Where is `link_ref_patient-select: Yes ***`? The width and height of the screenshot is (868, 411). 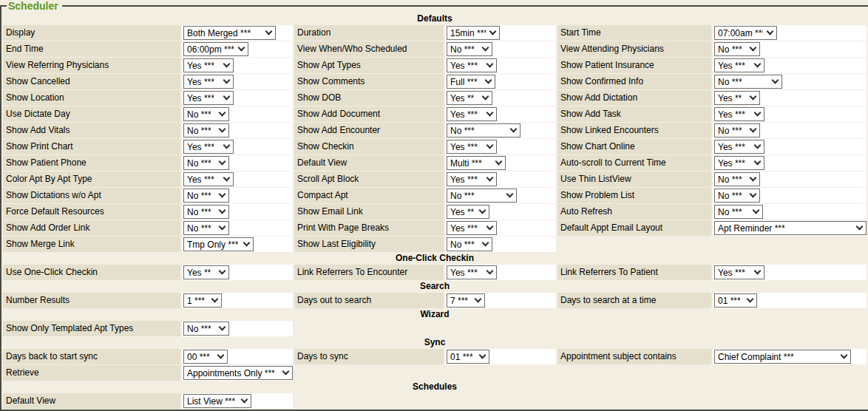
link_ref_patient-select: Yes *** is located at coordinates (739, 272).